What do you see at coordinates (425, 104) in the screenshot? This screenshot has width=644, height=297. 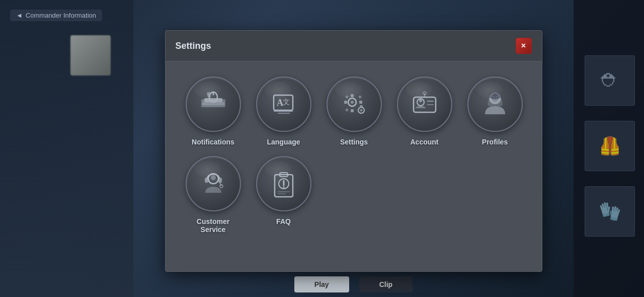 I see `account-icon-circle` at bounding box center [425, 104].